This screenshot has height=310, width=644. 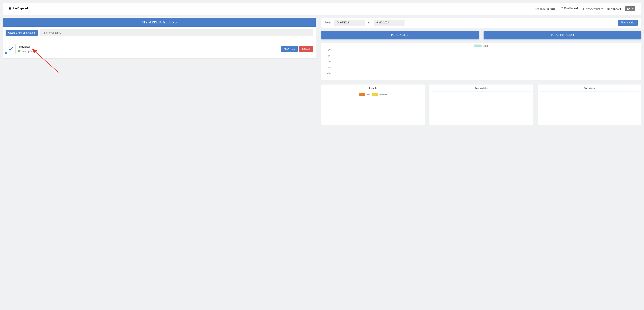 I want to click on app-status-text: Subscription valid, so click(x=30, y=52).